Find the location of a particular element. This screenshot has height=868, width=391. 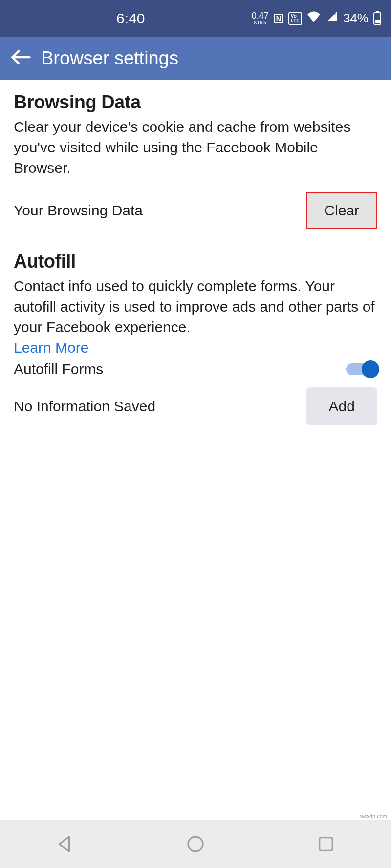

autofill-forms-toggle is located at coordinates (362, 369).